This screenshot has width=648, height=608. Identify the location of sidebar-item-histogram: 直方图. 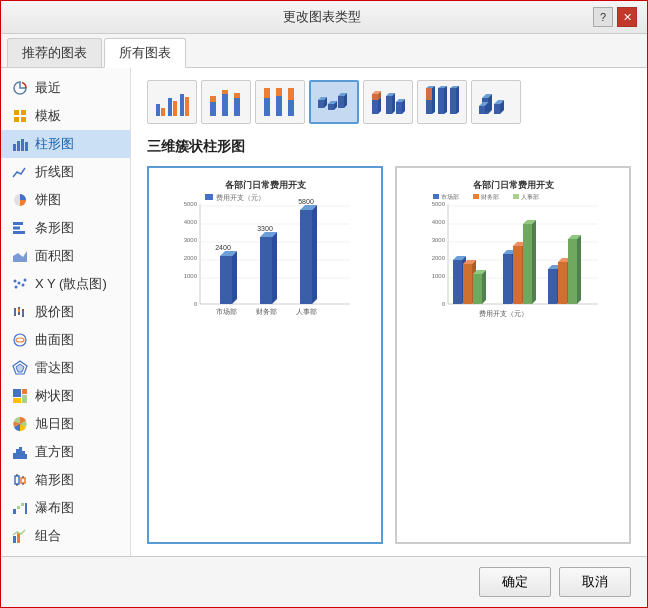
(66, 452).